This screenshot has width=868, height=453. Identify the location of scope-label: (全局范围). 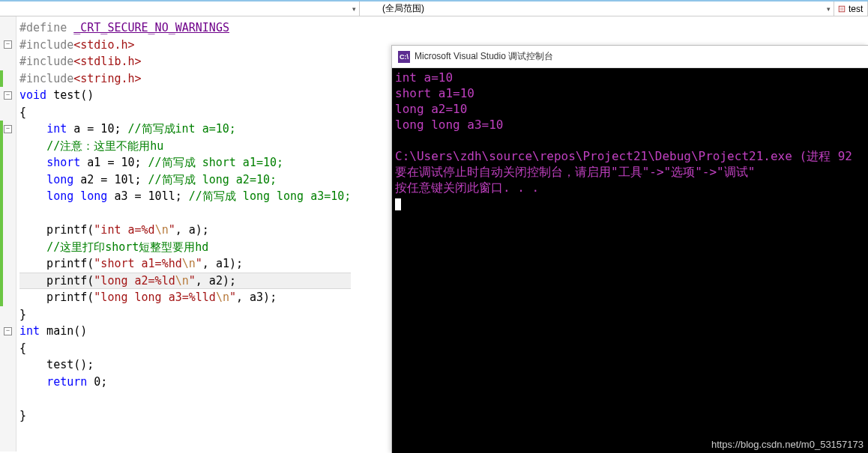
(403, 9).